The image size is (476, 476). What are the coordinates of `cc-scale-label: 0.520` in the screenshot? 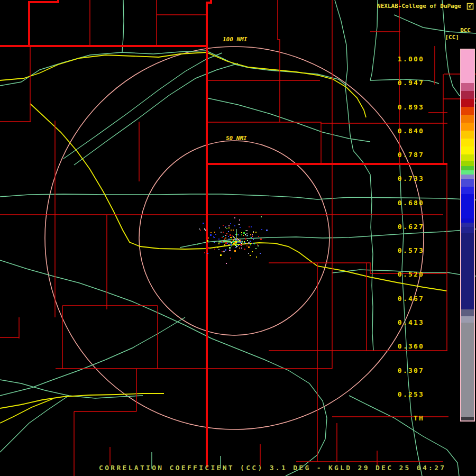 It's located at (411, 274).